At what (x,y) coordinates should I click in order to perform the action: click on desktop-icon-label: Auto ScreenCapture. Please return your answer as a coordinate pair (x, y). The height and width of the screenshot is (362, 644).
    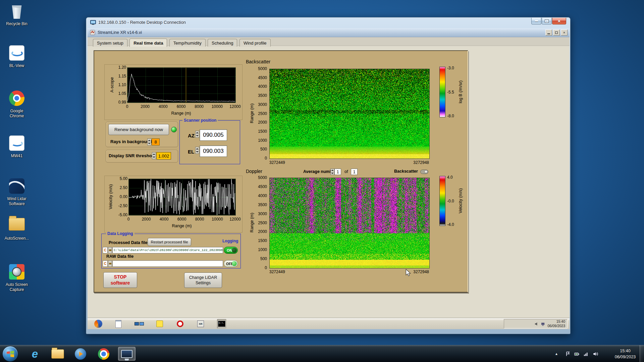
    Looking at the image, I should click on (17, 287).